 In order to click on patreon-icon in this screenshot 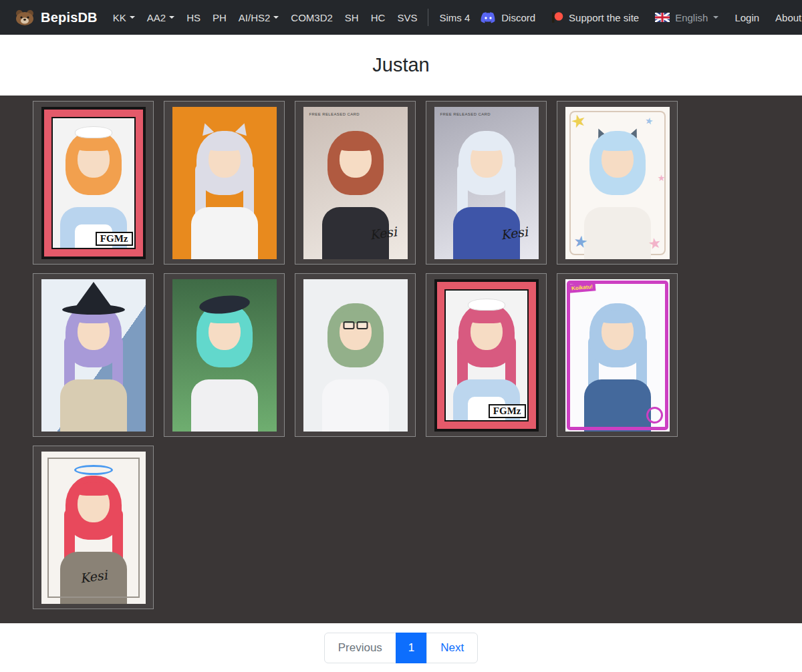, I will do `click(557, 17)`.